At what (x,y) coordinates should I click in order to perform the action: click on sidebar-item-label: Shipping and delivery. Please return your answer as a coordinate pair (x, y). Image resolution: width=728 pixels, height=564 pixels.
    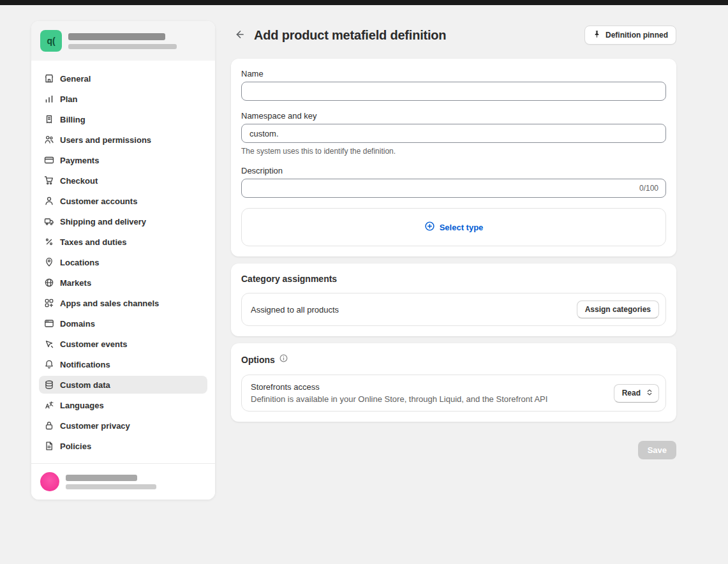
    Looking at the image, I should click on (103, 222).